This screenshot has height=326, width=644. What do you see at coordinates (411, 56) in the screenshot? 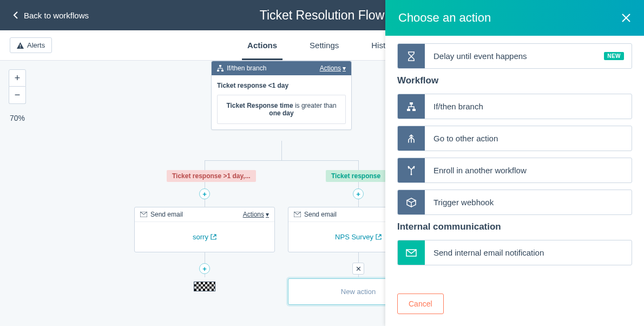
I see `hourglass-icon` at bounding box center [411, 56].